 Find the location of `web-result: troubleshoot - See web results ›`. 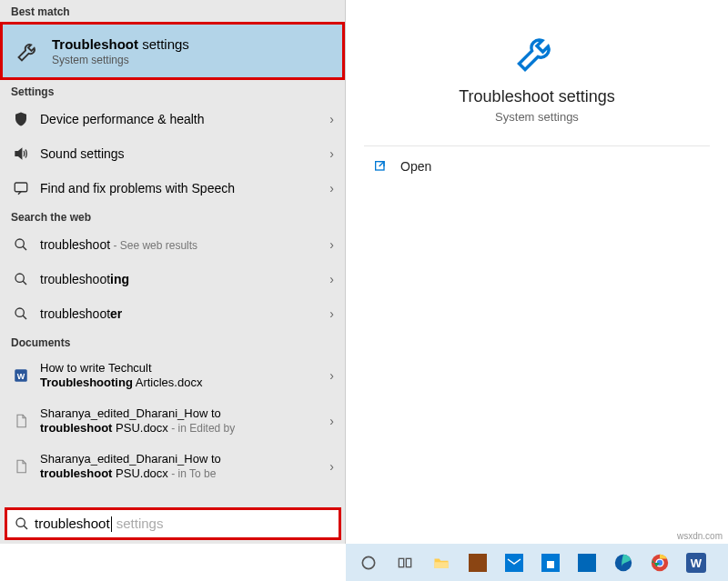

web-result: troubleshoot - See web results › is located at coordinates (173, 245).